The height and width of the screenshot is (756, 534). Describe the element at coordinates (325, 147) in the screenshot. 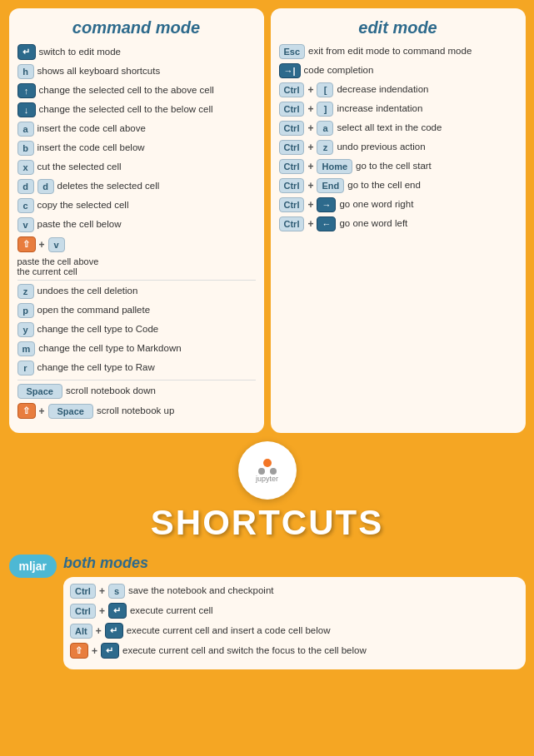

I see `key-z-edit: z` at that location.